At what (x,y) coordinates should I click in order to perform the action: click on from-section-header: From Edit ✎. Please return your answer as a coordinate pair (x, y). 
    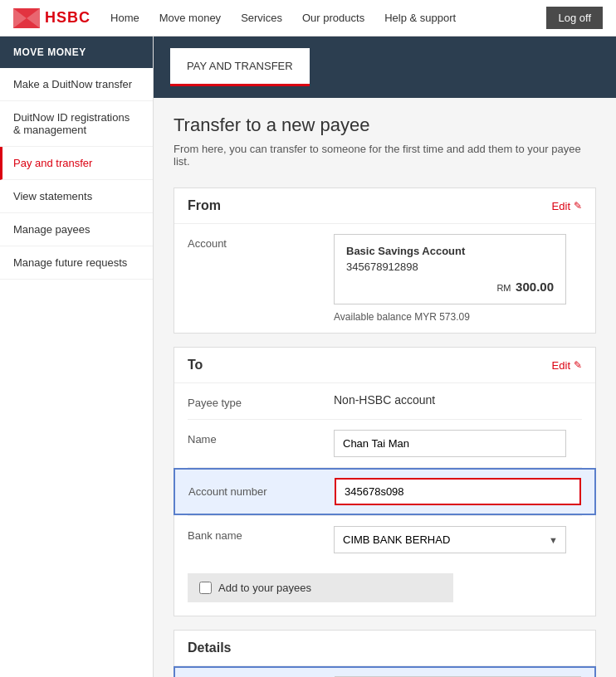
    Looking at the image, I should click on (385, 206).